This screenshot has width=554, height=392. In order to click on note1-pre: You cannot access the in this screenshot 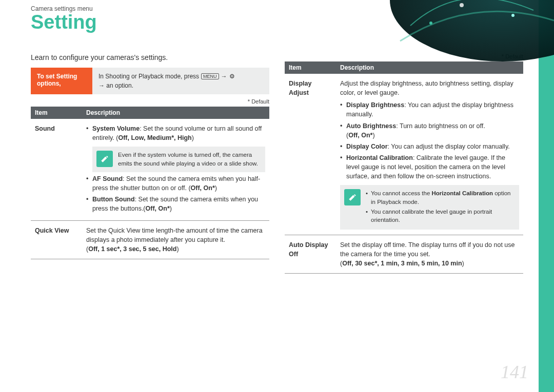, I will do `click(401, 193)`.